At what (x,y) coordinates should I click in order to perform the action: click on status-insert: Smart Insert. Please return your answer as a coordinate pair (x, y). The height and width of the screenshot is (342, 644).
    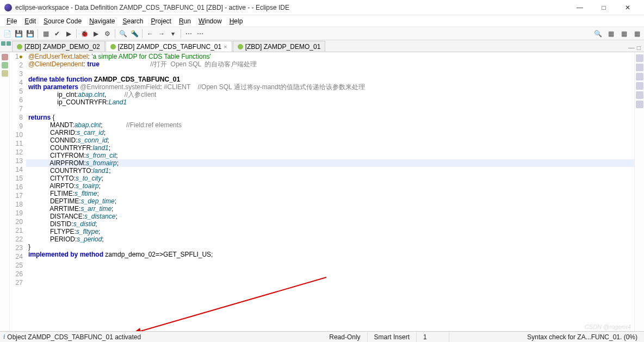
    Looking at the image, I should click on (392, 337).